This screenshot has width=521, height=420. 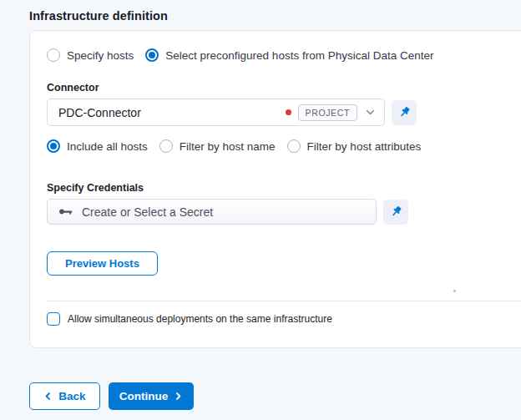 I want to click on radio-filter-by-host-name-label: Filter by host name, so click(x=227, y=147).